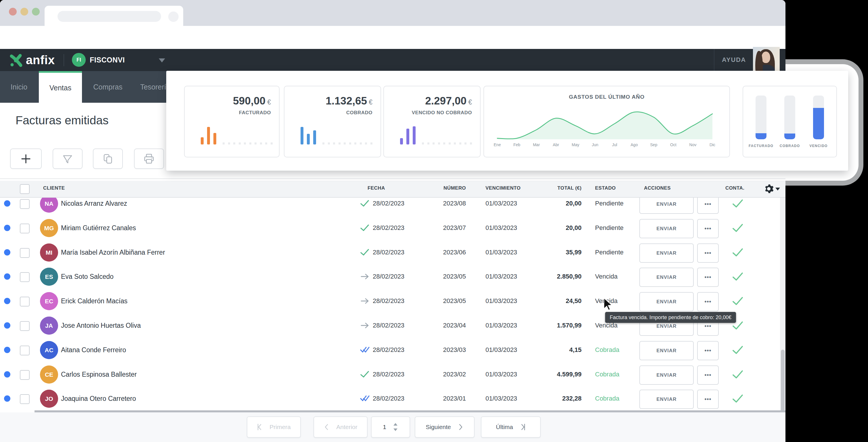 This screenshot has height=442, width=868. I want to click on invoice-total: 4,15, so click(548, 350).